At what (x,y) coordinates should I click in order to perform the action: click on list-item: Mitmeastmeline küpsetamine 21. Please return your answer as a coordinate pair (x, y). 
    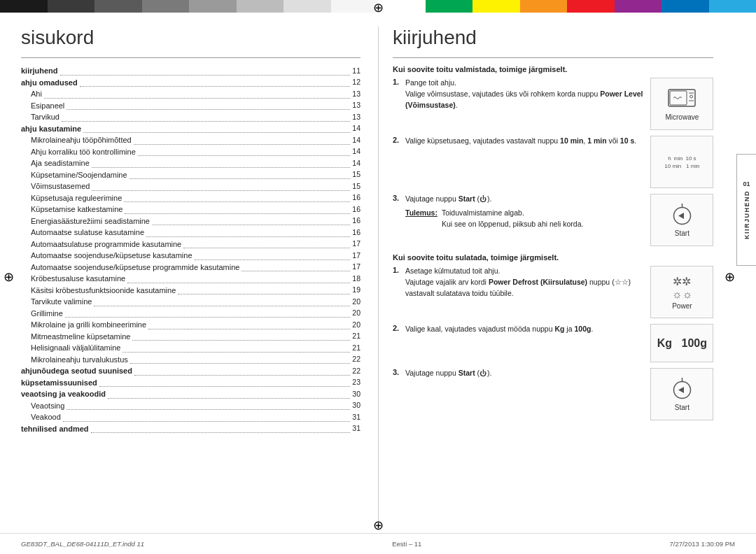
    Looking at the image, I should click on (190, 337).